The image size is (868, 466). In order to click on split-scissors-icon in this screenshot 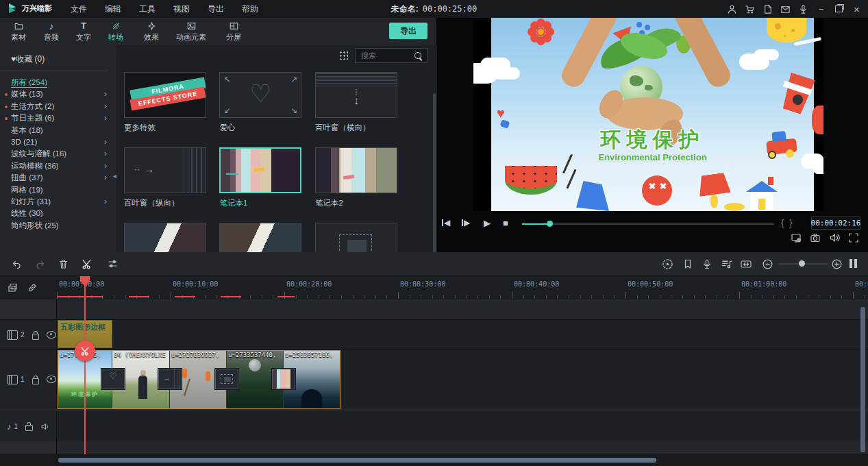, I will do `click(87, 265)`.